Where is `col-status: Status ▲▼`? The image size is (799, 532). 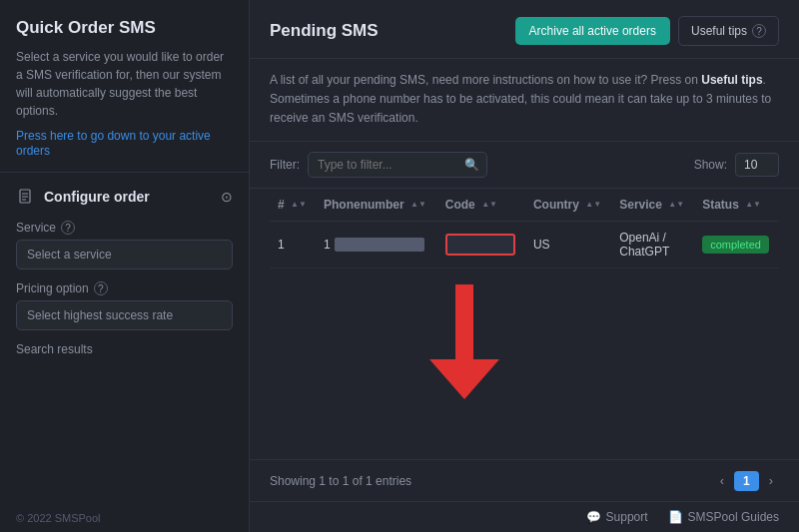
col-status: Status ▲▼ is located at coordinates (737, 206).